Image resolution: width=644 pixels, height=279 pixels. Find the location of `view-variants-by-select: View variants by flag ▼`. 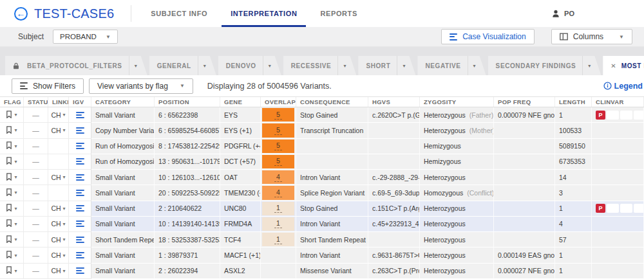

view-variants-by-select: View variants by flag ▼ is located at coordinates (141, 86).